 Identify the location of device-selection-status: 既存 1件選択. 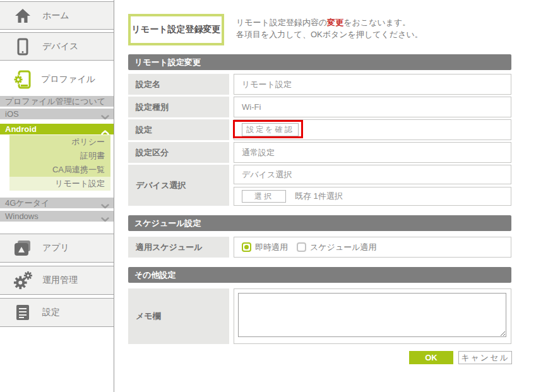
(319, 196).